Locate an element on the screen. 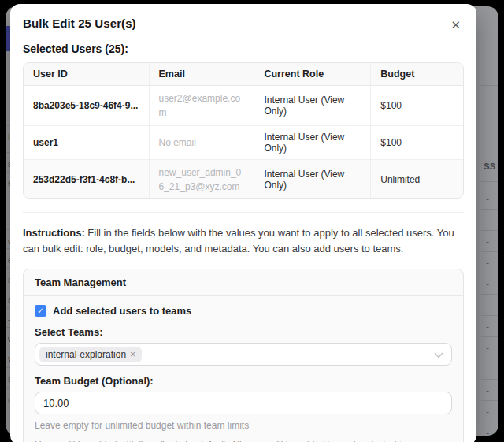  team-tag-label: internal-exploration is located at coordinates (86, 355).